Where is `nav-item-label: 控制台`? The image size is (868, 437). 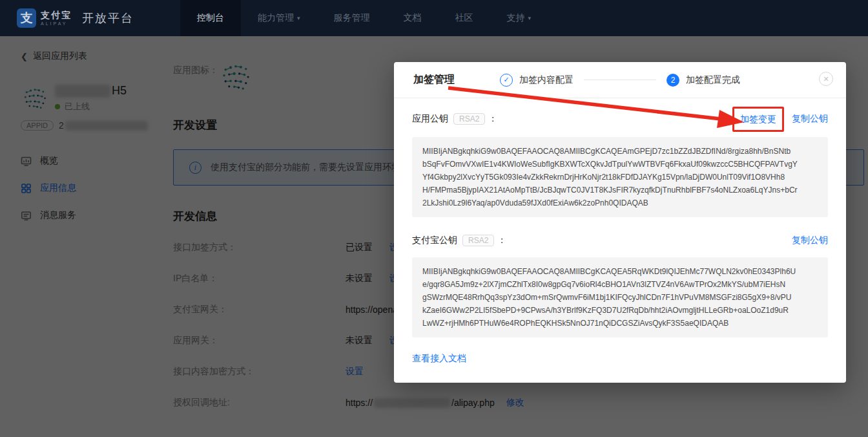
nav-item-label: 控制台 is located at coordinates (211, 18).